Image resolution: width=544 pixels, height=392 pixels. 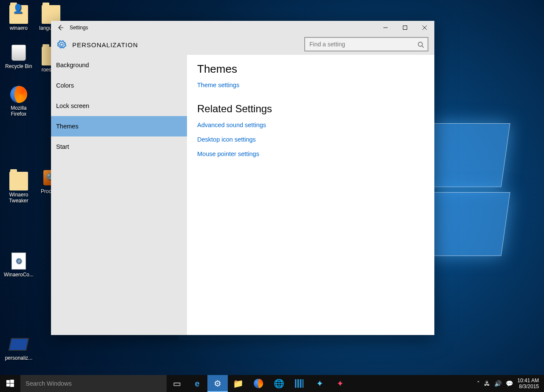 I want to click on sidebar-item-label: Start, so click(x=63, y=147).